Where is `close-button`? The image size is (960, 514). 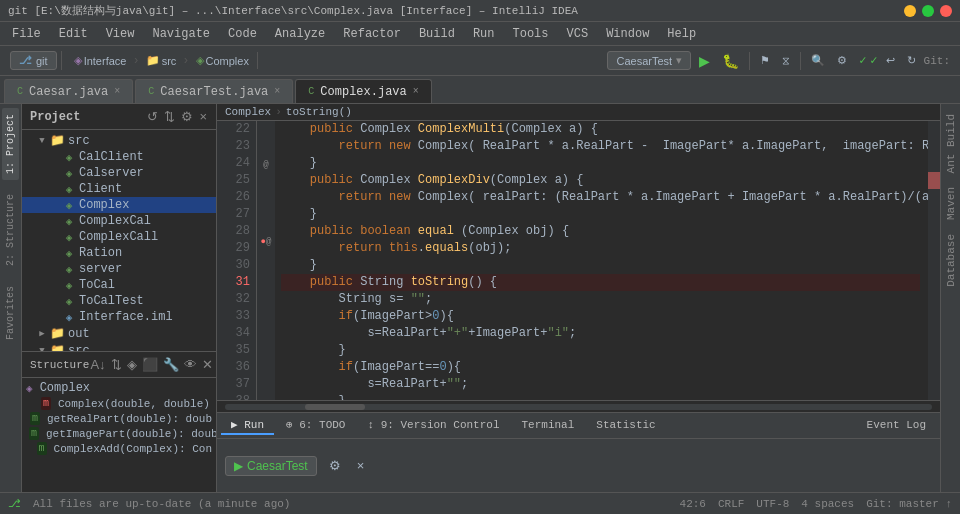 close-button is located at coordinates (946, 11).